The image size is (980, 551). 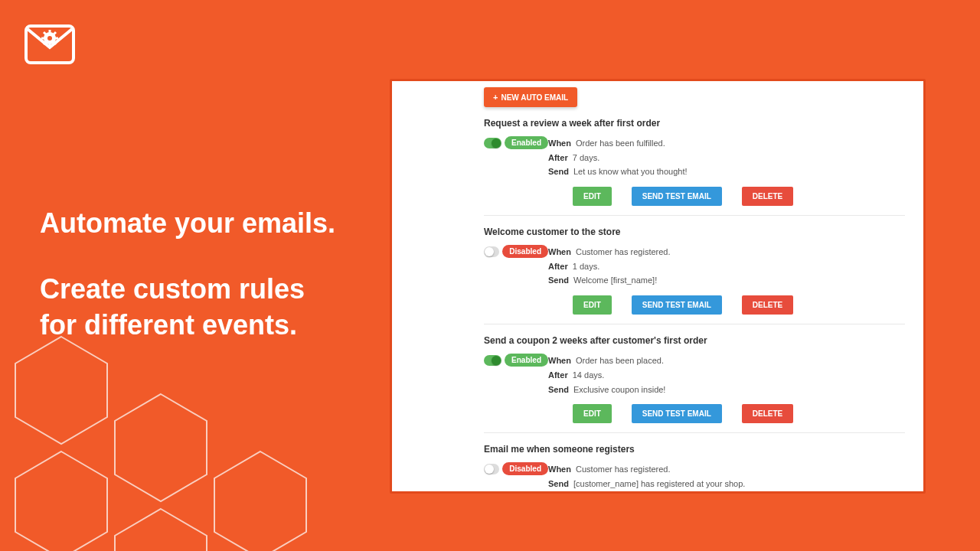 What do you see at coordinates (188, 276) in the screenshot?
I see `marketing-headline: Automate your emails. Create custom rule…` at bounding box center [188, 276].